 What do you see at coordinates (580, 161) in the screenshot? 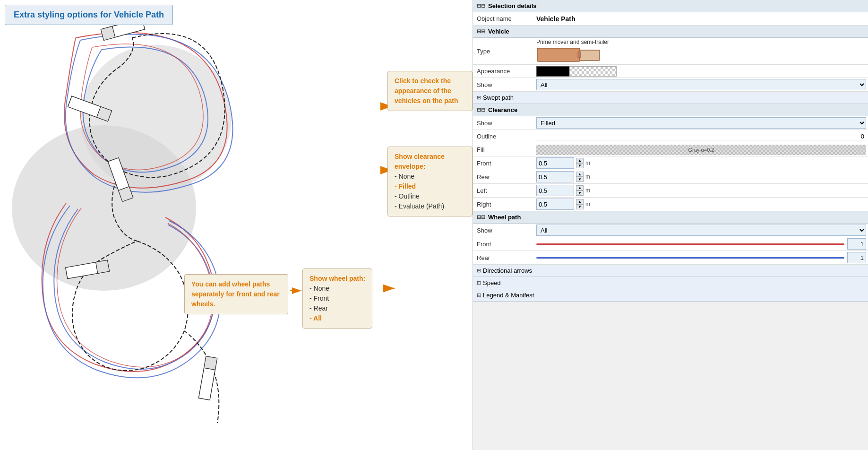
I see `front-up-btn: ▲` at bounding box center [580, 161].